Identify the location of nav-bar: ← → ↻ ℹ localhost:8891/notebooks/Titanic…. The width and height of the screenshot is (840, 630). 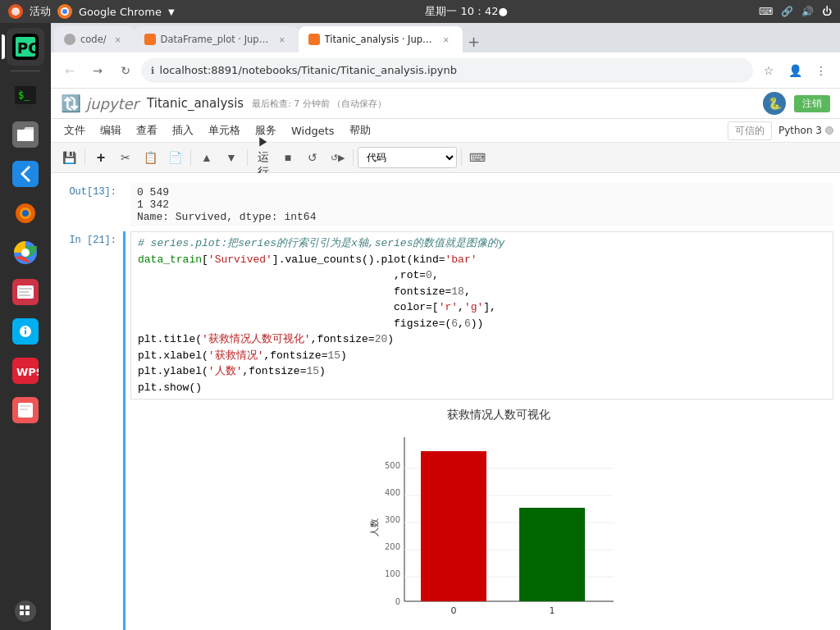
(445, 71).